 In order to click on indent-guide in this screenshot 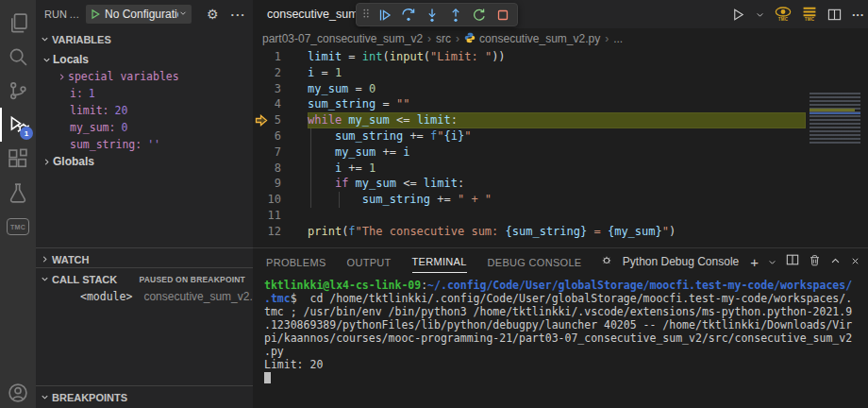, I will do `click(340, 200)`.